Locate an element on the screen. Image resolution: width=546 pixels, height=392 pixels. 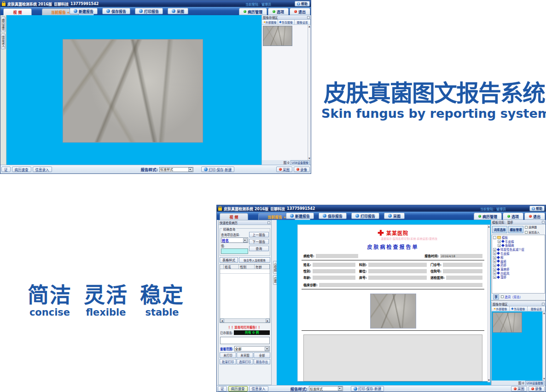
append-checkbox: 追加选入 is located at coordinates (532, 232).